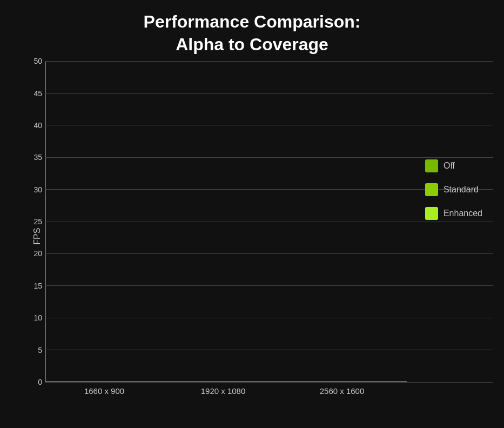  I want to click on title-line1: Performance Comparison:, so click(252, 22).